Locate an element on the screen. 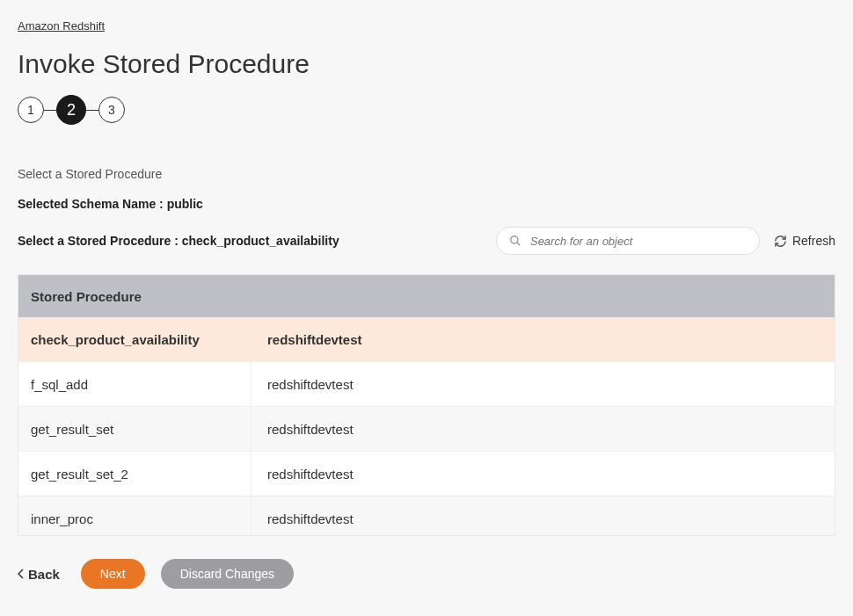 Image resolution: width=853 pixels, height=616 pixels. selected-schema: Selected Schema Name : public is located at coordinates (426, 204).